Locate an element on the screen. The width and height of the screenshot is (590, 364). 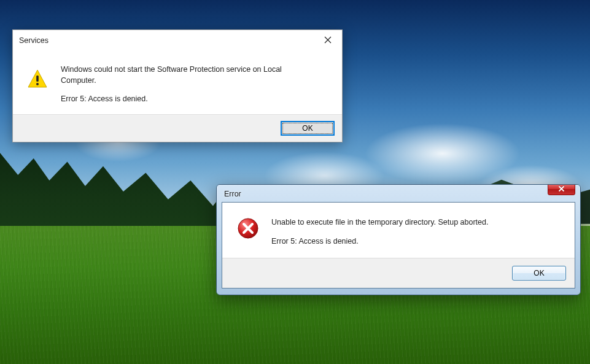
services-dialog-titlebar: Services is located at coordinates (177, 41).